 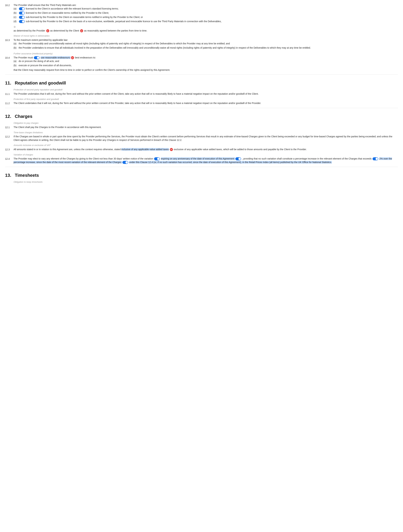 What do you see at coordinates (16, 21) in the screenshot?
I see `sub-label: (d)` at bounding box center [16, 21].